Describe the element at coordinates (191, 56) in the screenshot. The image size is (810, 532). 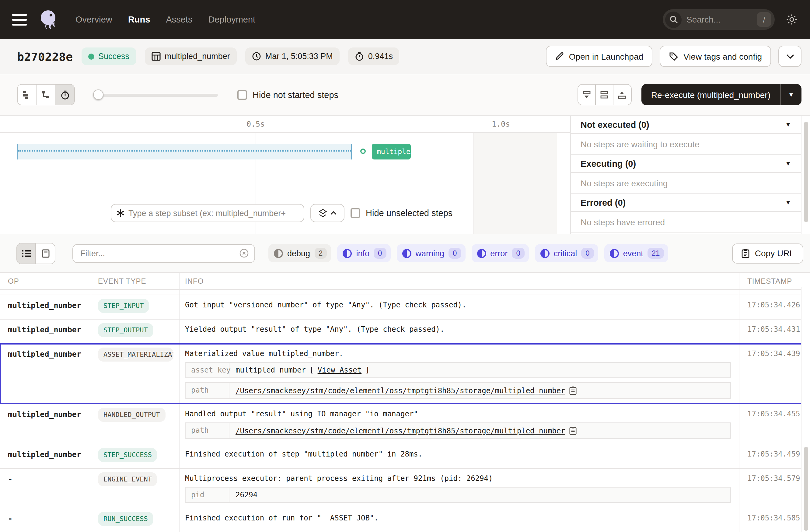
I see `job-tag: multipled_number` at that location.